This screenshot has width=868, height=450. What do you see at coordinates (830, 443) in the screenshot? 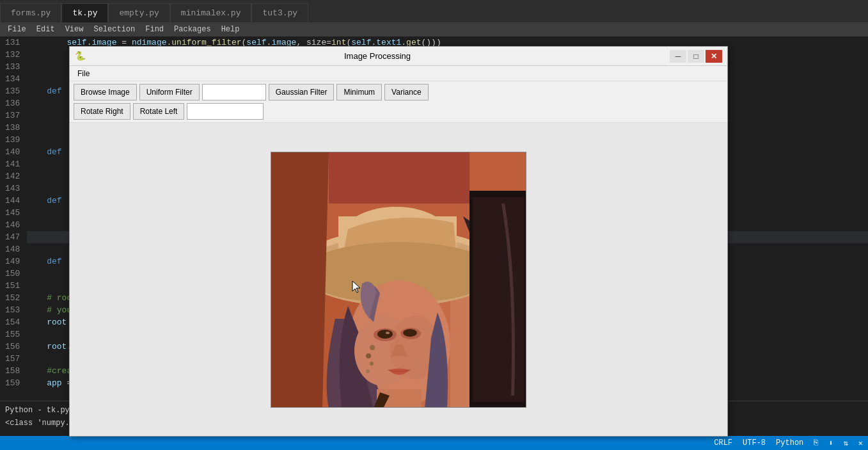
I see `status-icon-download: ⬇` at bounding box center [830, 443].